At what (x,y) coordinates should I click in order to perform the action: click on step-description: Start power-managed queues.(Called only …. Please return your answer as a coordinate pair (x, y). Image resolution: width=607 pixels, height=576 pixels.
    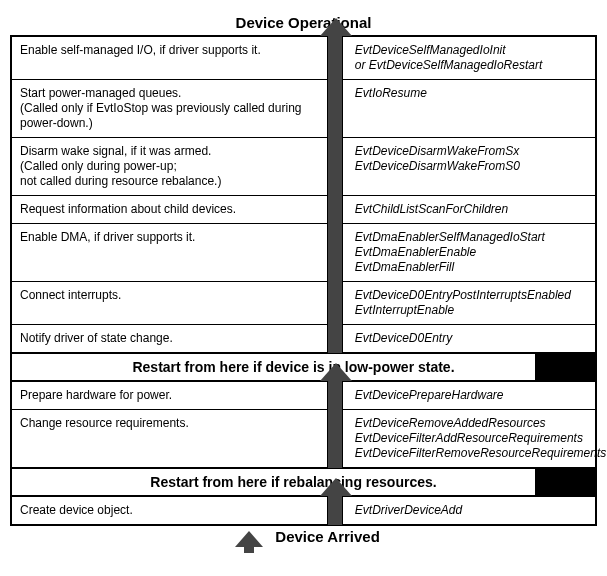
    Looking at the image, I should click on (170, 108).